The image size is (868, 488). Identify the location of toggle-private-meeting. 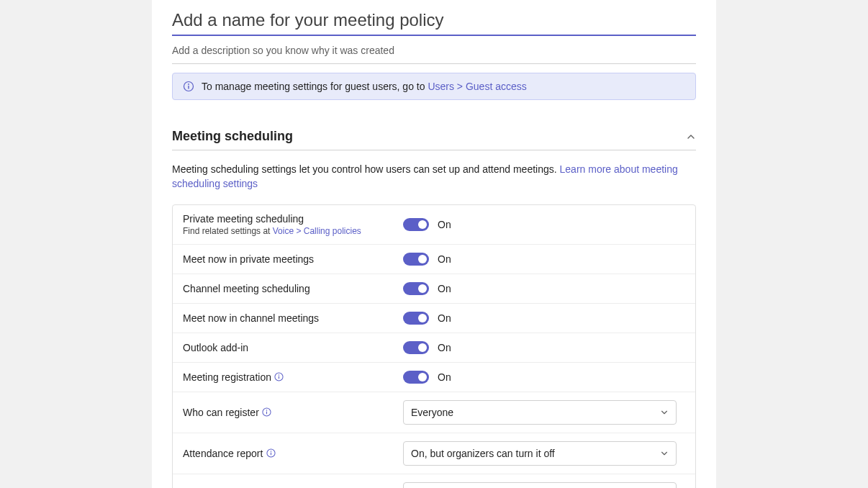
(416, 225).